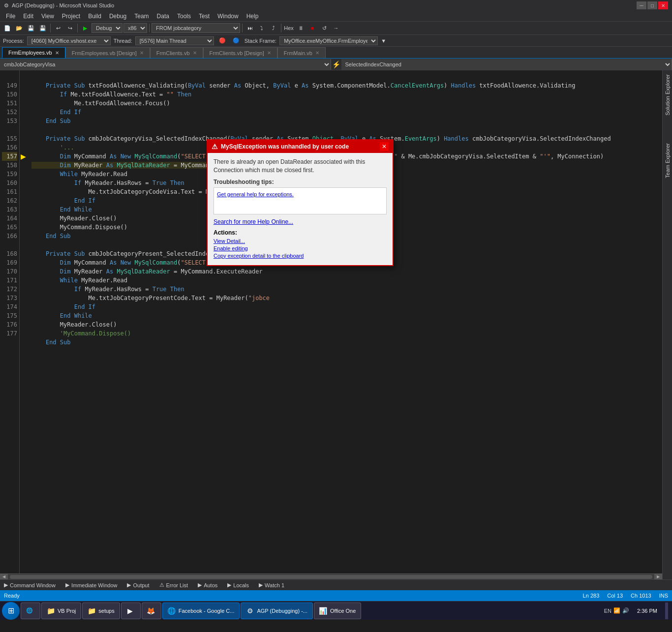 The height and width of the screenshot is (632, 672). What do you see at coordinates (626, 611) in the screenshot?
I see `volume-icon: 🔊` at bounding box center [626, 611].